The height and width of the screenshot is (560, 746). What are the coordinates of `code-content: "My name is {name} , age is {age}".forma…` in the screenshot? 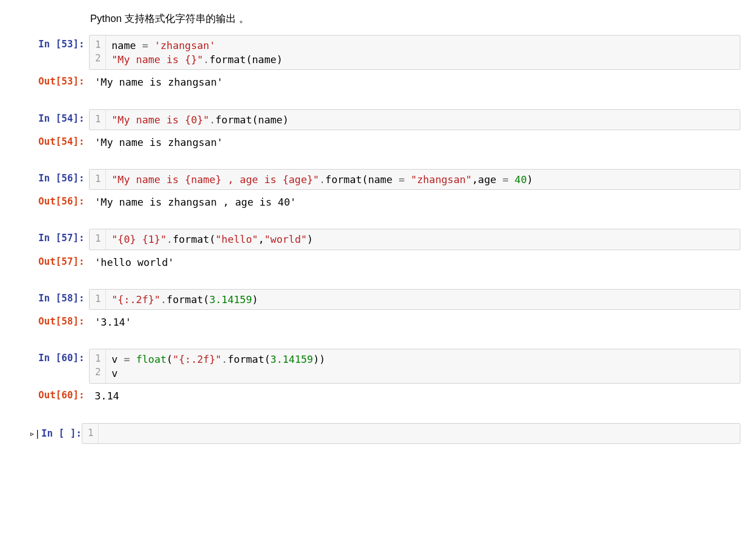 It's located at (322, 179).